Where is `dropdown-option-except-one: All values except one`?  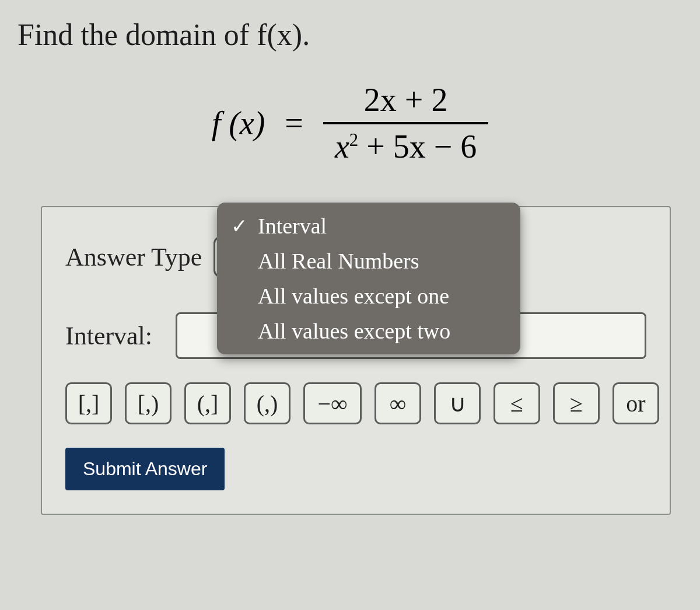 dropdown-option-except-one: All values except one is located at coordinates (369, 296).